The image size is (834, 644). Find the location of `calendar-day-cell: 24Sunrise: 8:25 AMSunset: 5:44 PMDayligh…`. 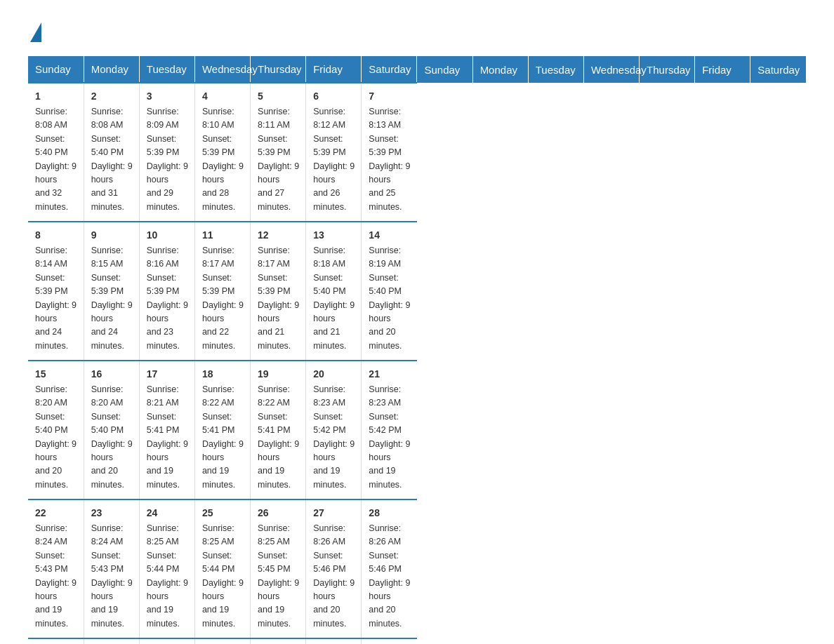

calendar-day-cell: 24Sunrise: 8:25 AMSunset: 5:44 PMDayligh… is located at coordinates (167, 569).